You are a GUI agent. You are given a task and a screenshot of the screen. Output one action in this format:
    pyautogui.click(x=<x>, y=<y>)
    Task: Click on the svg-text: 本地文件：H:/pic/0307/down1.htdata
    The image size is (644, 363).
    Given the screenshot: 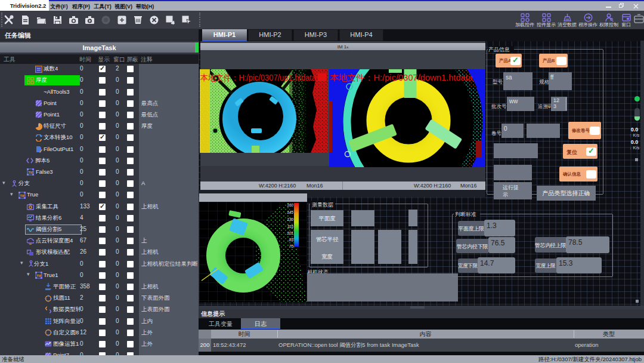 What is the action you would take?
    pyautogui.click(x=402, y=78)
    